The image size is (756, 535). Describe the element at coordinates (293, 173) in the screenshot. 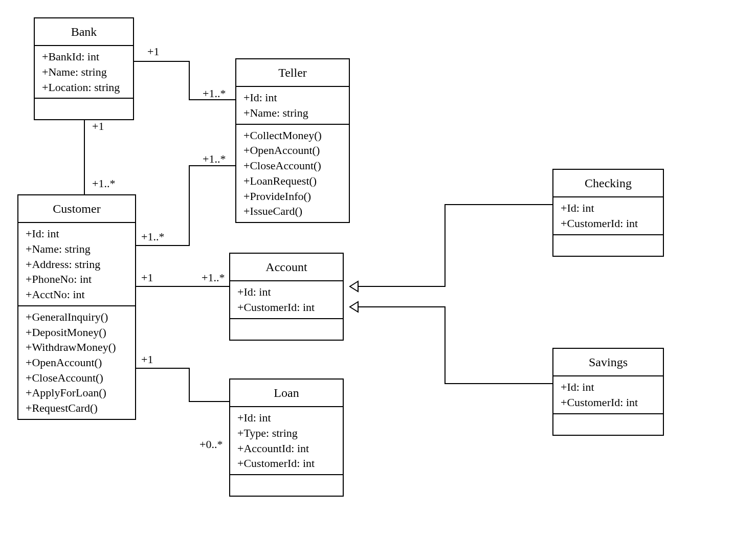

I see `class-teller-operations: +CollectMoney() +OpenAccount() +CloseAcc…` at that location.